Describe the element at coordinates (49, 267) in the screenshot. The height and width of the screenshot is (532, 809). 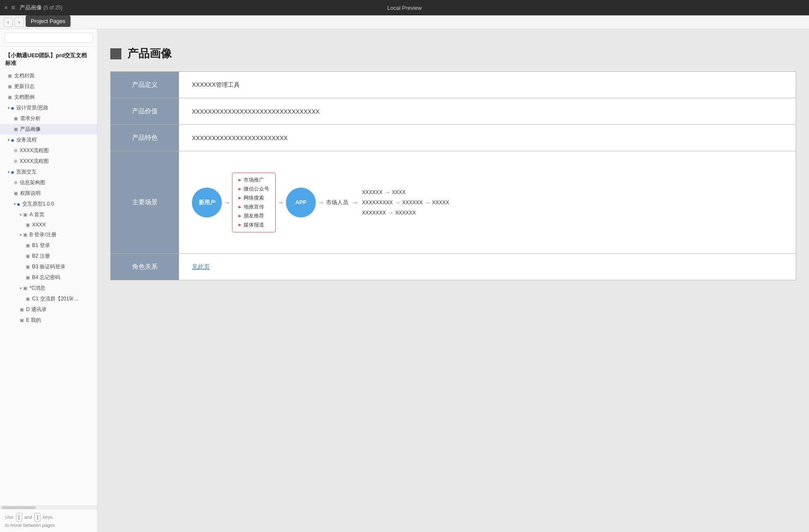
I see `sidebar-item-label: B3 验证码登录` at that location.